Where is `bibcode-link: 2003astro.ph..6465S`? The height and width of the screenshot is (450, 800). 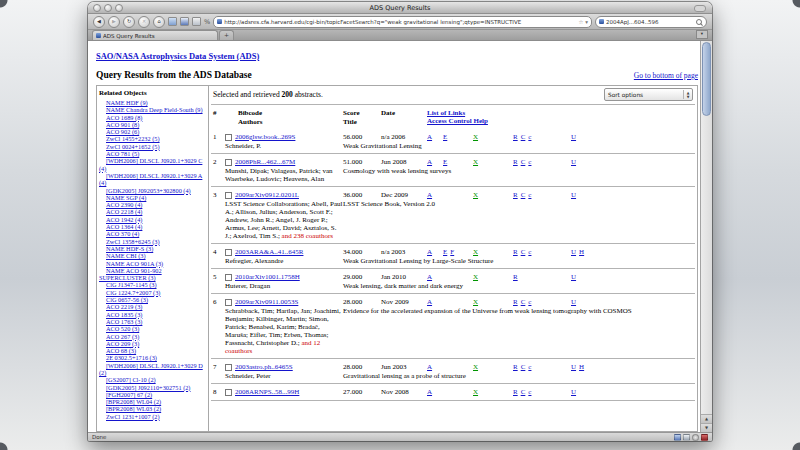 bibcode-link: 2003astro.ph..6465S is located at coordinates (264, 367).